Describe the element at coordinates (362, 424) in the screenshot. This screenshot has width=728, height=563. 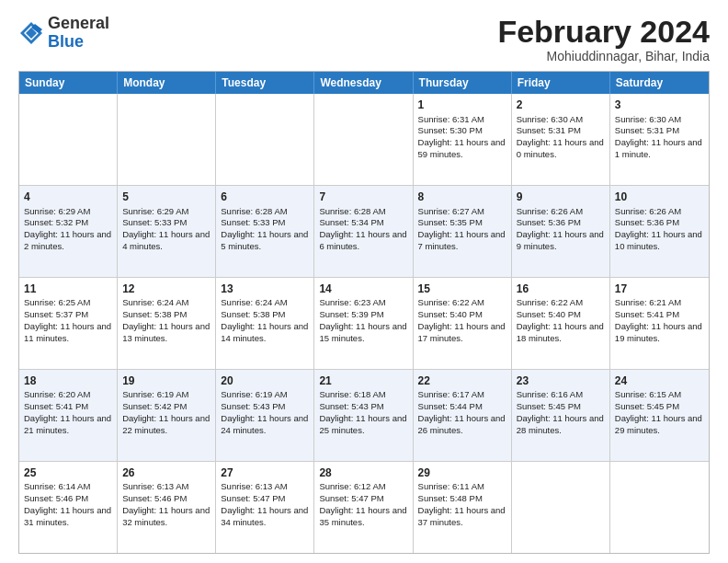
I see `daylight-text: Daylight: 11 hours and 25 minutes.` at that location.